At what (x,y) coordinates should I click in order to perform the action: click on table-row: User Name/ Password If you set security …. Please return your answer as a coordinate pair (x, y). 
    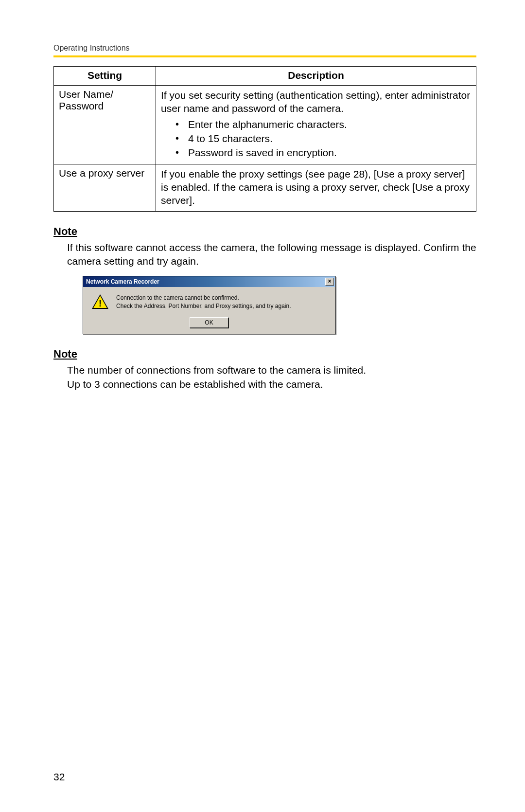
    Looking at the image, I should click on (265, 125).